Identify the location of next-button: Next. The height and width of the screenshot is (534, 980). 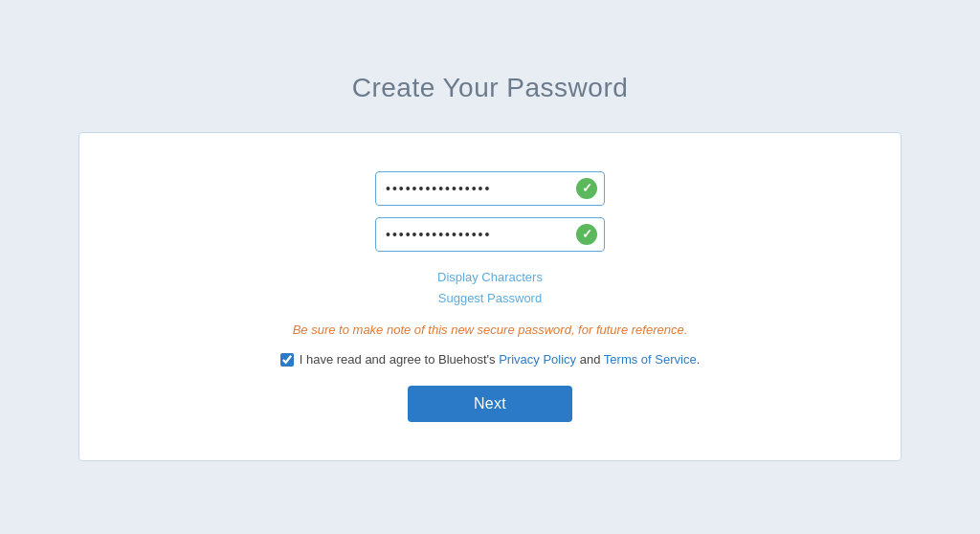
(490, 404).